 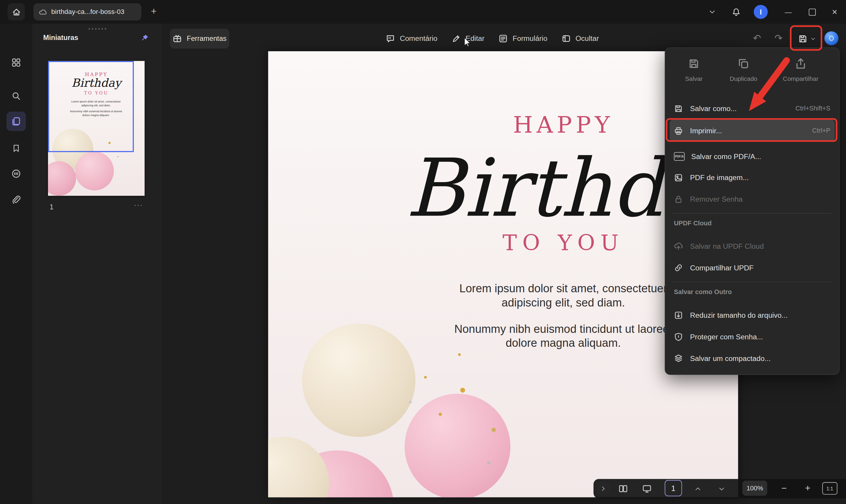 I want to click on menu-item-shortcut: Ctrl+Shift+S, so click(x=813, y=108).